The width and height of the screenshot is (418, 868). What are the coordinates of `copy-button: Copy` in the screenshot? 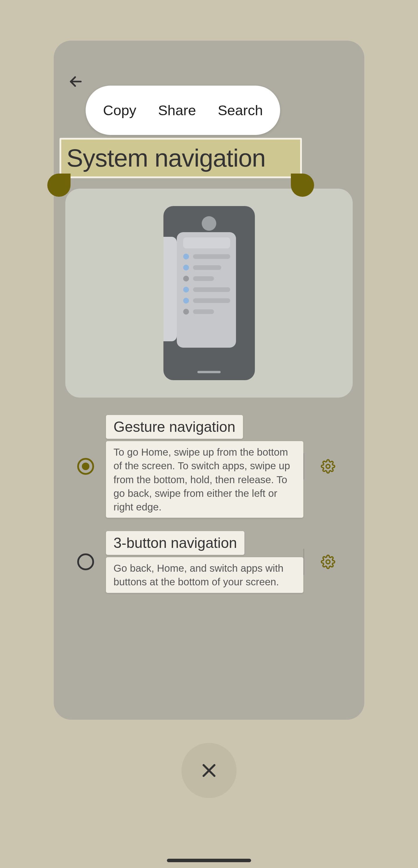 It's located at (120, 110).